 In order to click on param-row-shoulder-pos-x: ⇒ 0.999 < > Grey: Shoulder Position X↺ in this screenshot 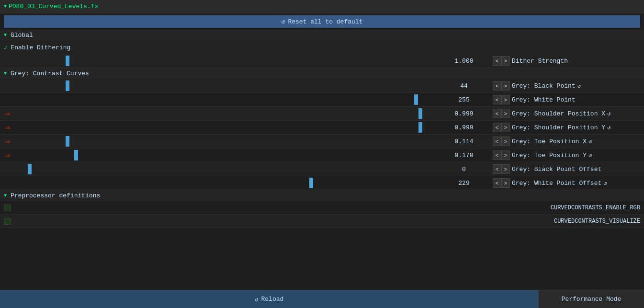, I will do `click(322, 114)`.